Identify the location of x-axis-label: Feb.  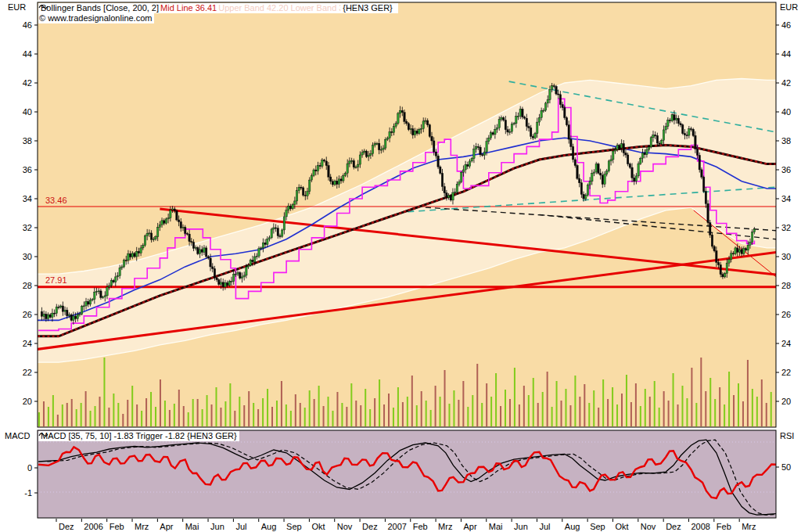
(421, 527).